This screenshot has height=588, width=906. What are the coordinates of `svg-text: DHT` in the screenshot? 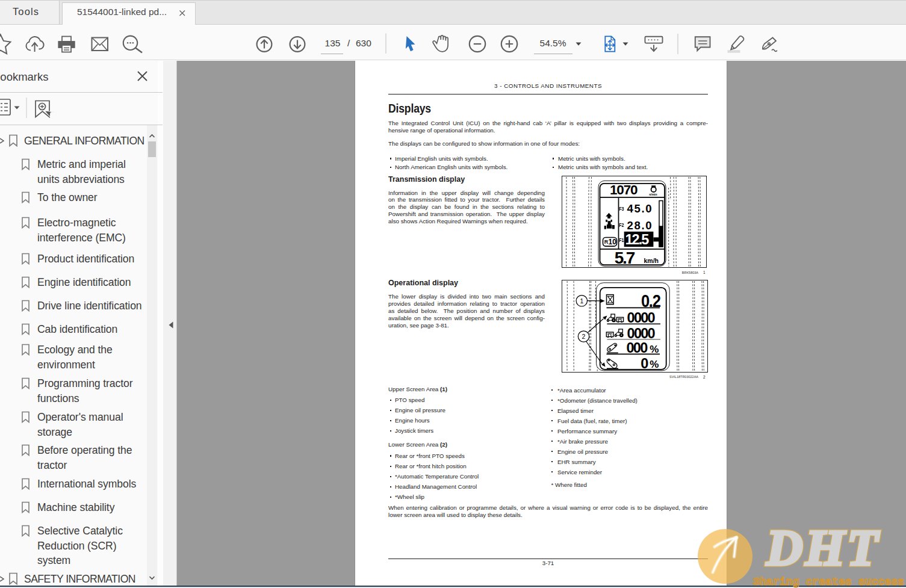 It's located at (823, 548).